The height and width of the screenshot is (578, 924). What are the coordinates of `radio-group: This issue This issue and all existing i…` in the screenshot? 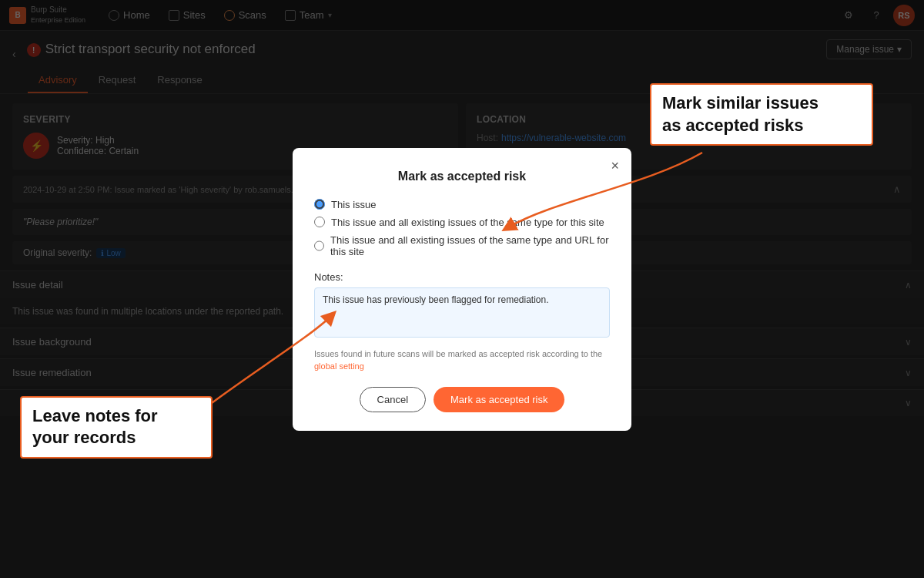 It's located at (462, 228).